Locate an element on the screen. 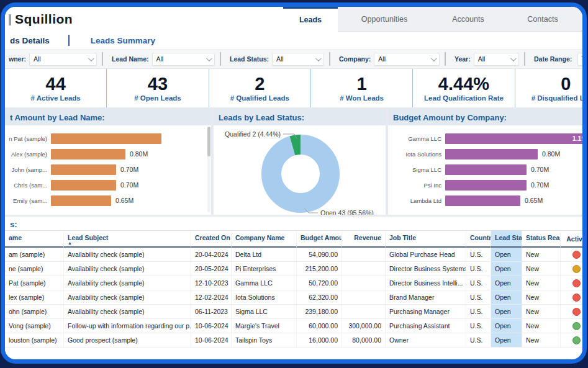 This screenshot has height=368, width=588. nav-leads-details: ds Details is located at coordinates (30, 41).